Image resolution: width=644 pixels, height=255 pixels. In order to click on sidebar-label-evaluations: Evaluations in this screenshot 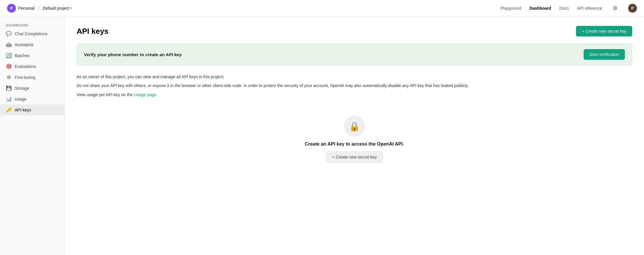, I will do `click(25, 66)`.